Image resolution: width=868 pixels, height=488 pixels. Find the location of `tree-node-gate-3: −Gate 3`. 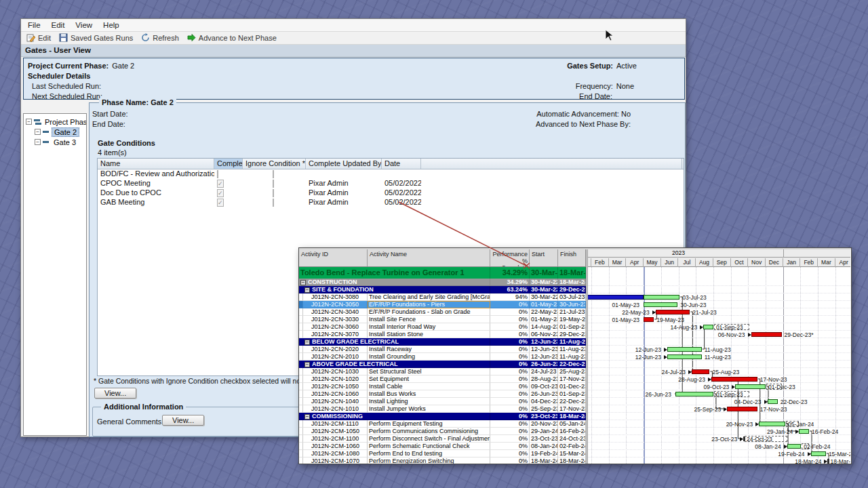

tree-node-gate-3: −Gate 3 is located at coordinates (55, 142).